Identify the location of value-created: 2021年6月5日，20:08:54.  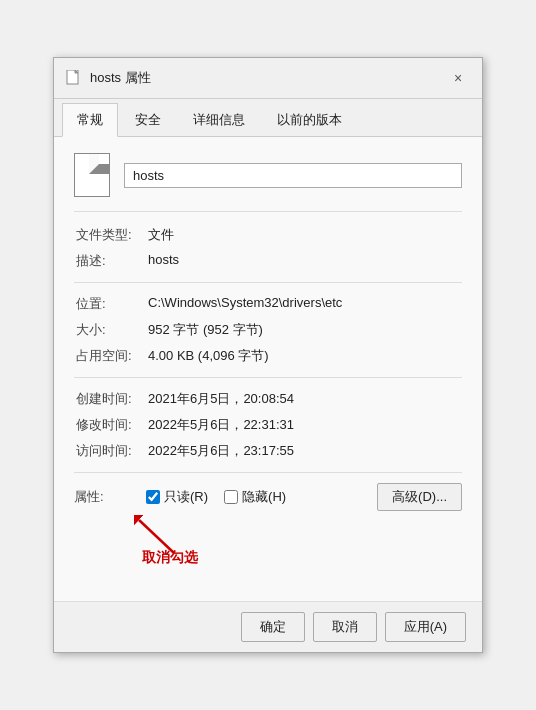
(304, 399).